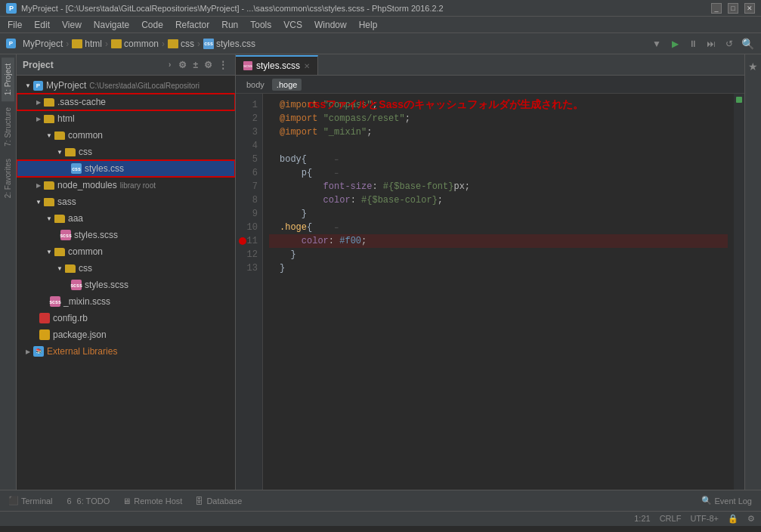 The width and height of the screenshot is (761, 532). Describe the element at coordinates (42, 44) in the screenshot. I see `nav-myproject-label: MyProject` at that location.